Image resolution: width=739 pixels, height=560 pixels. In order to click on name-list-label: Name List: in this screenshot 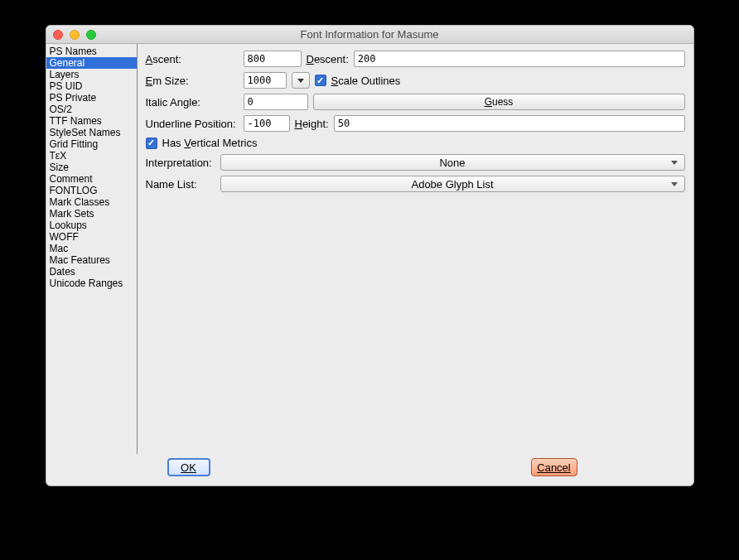, I will do `click(181, 184)`.